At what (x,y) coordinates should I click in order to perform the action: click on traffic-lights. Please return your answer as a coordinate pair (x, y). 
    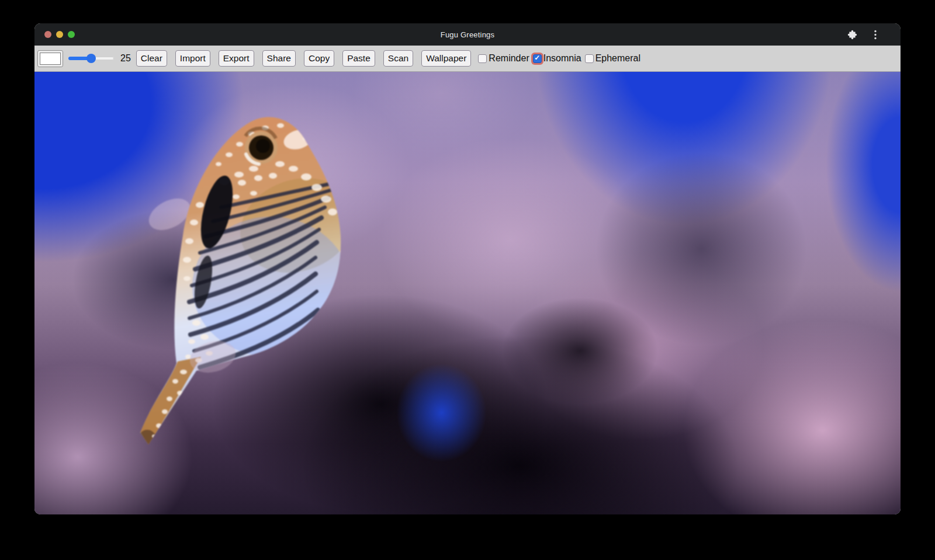
    Looking at the image, I should click on (55, 34).